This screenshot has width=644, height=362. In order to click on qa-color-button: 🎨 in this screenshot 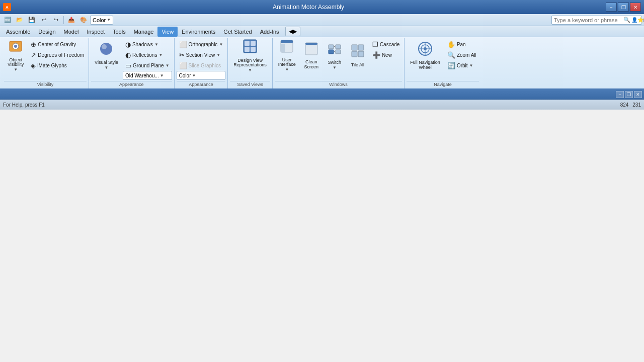, I will do `click(84, 20)`.